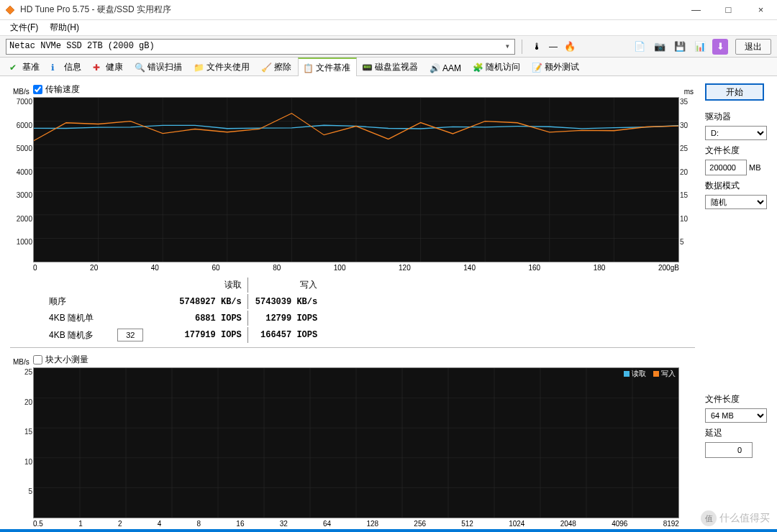 The image size is (777, 532). Describe the element at coordinates (286, 285) in the screenshot. I see `header-write: 写入` at that location.